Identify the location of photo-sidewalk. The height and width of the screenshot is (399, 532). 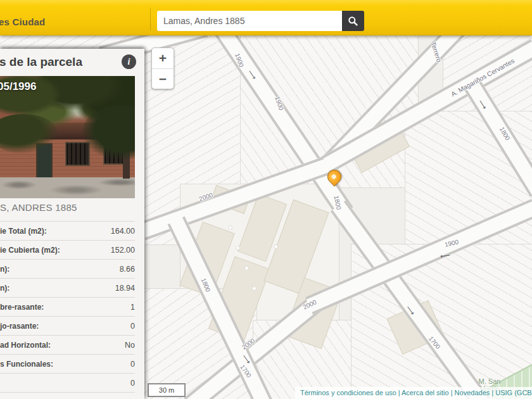
(67, 187).